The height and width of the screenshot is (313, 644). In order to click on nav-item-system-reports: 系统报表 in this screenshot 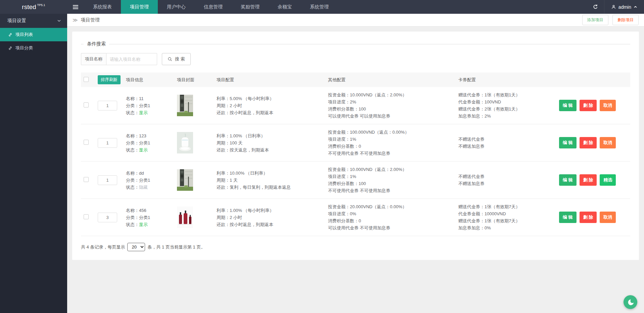, I will do `click(102, 7)`.